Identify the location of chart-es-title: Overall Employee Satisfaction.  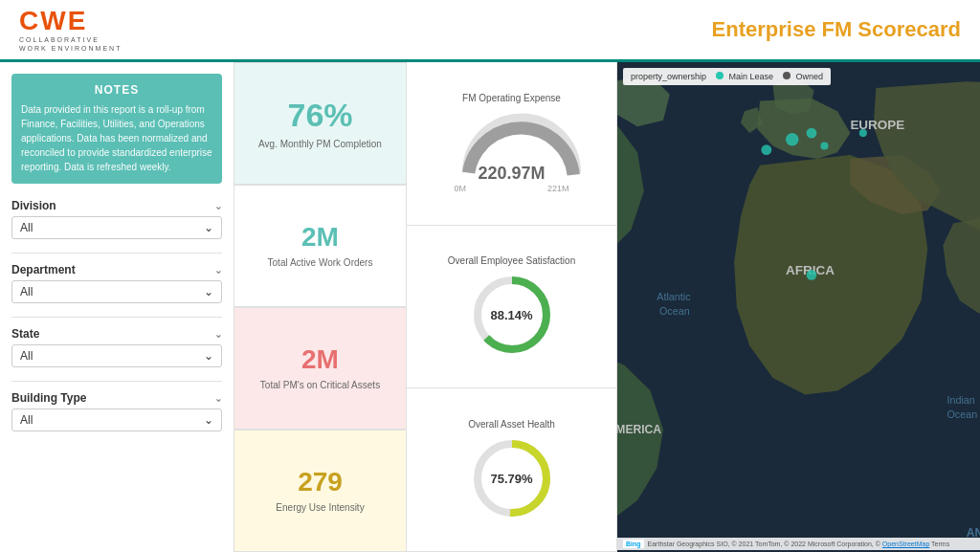
(511, 260).